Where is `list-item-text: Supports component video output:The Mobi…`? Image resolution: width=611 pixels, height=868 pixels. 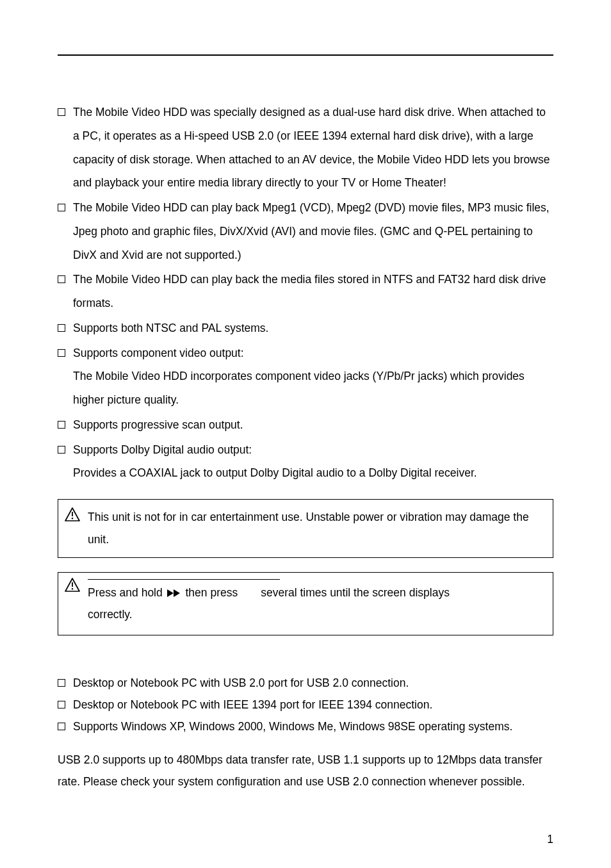 list-item-text: Supports component video output:The Mobi… is located at coordinates (313, 377).